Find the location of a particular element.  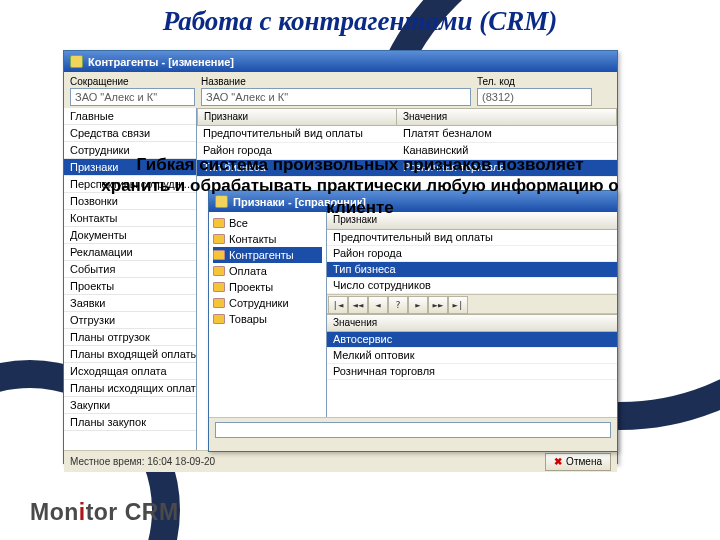

header-fields-row: Сокращение Название Тел. код is located at coordinates (340, 90).